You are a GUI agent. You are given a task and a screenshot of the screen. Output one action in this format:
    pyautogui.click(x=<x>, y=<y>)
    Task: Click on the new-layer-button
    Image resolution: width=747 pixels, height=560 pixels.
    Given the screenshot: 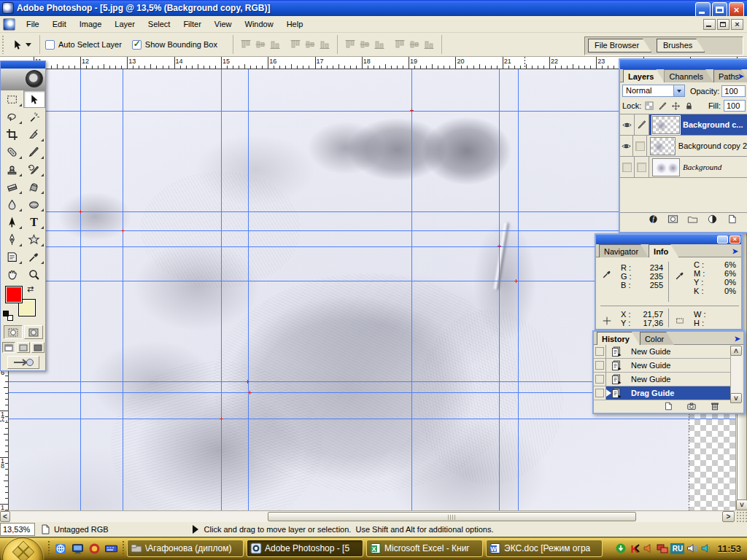 What is the action you would take?
    pyautogui.click(x=732, y=219)
    